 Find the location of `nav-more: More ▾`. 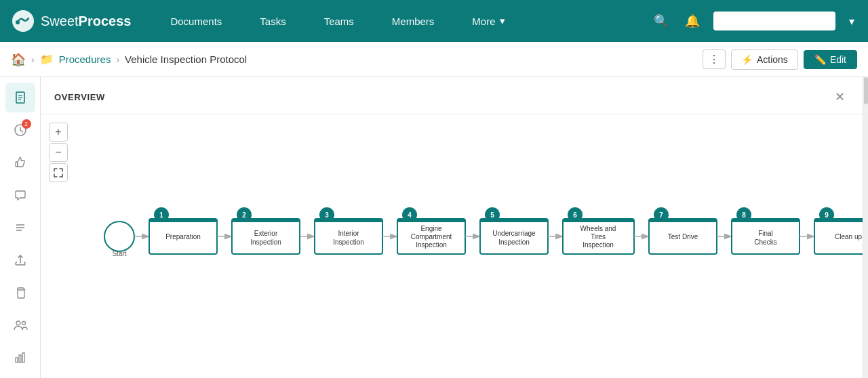

nav-more: More ▾ is located at coordinates (488, 21).